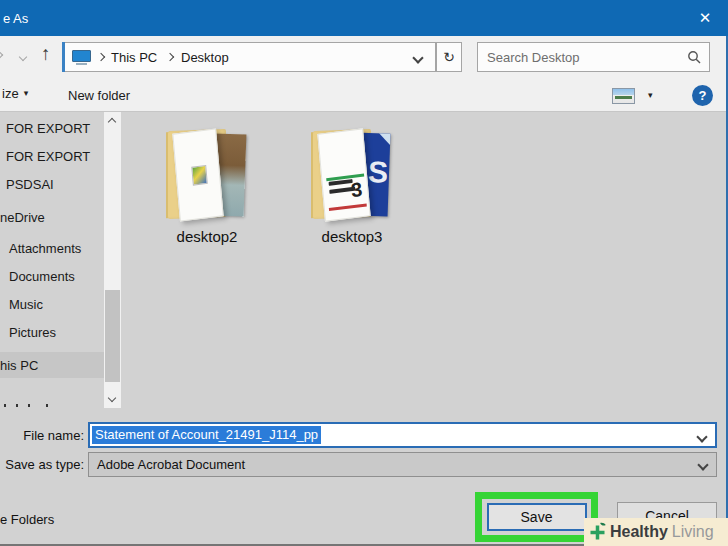  What do you see at coordinates (82, 58) in the screenshot?
I see `this-pc-monitor-icon` at bounding box center [82, 58].